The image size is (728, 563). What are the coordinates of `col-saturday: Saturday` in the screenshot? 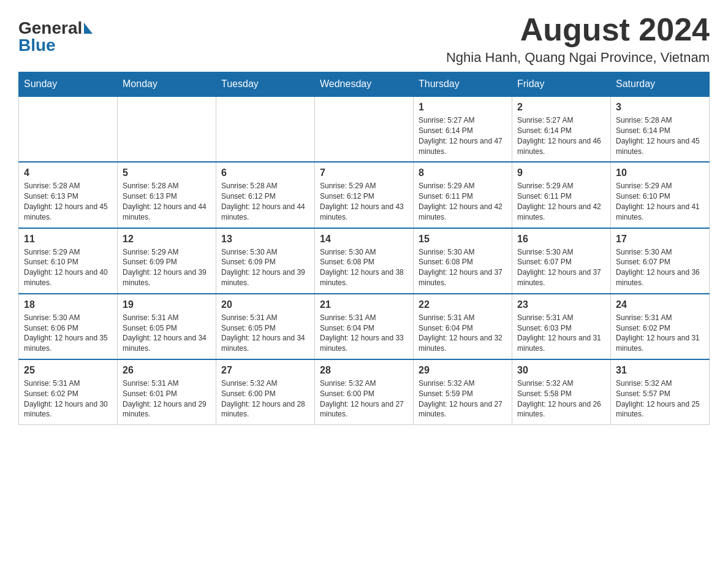 It's located at (661, 85).